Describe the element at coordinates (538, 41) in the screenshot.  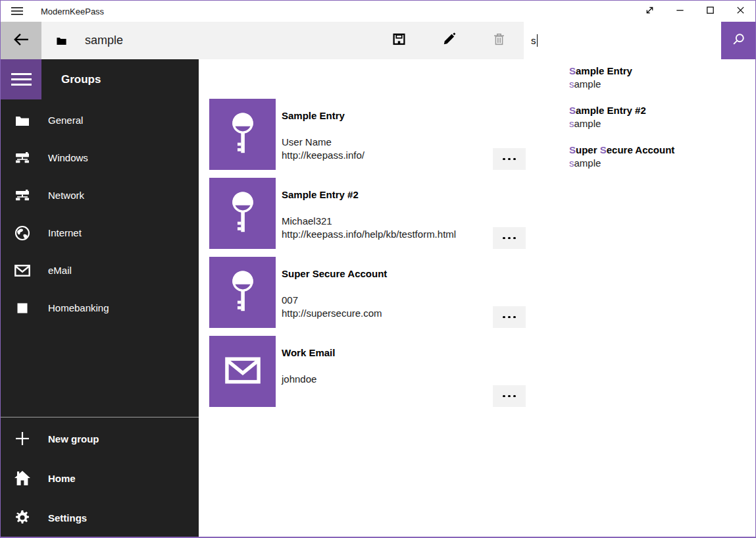
I see `text-caret` at that location.